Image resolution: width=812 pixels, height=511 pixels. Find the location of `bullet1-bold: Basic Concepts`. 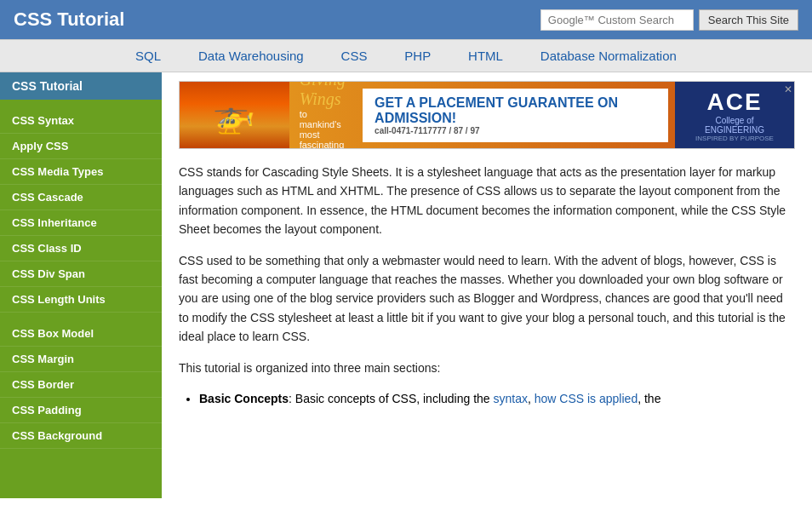

bullet1-bold: Basic Concepts is located at coordinates (243, 399).